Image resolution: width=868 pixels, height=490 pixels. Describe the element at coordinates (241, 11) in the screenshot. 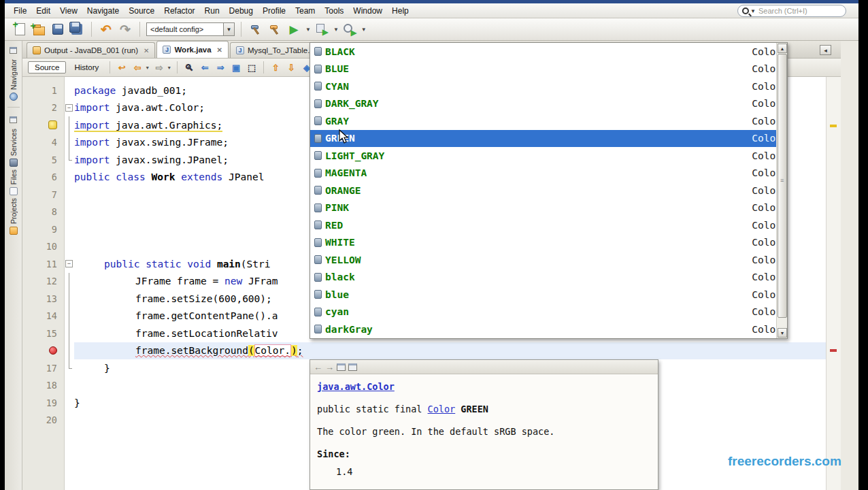

I see `menu-item-debug: Debug` at that location.